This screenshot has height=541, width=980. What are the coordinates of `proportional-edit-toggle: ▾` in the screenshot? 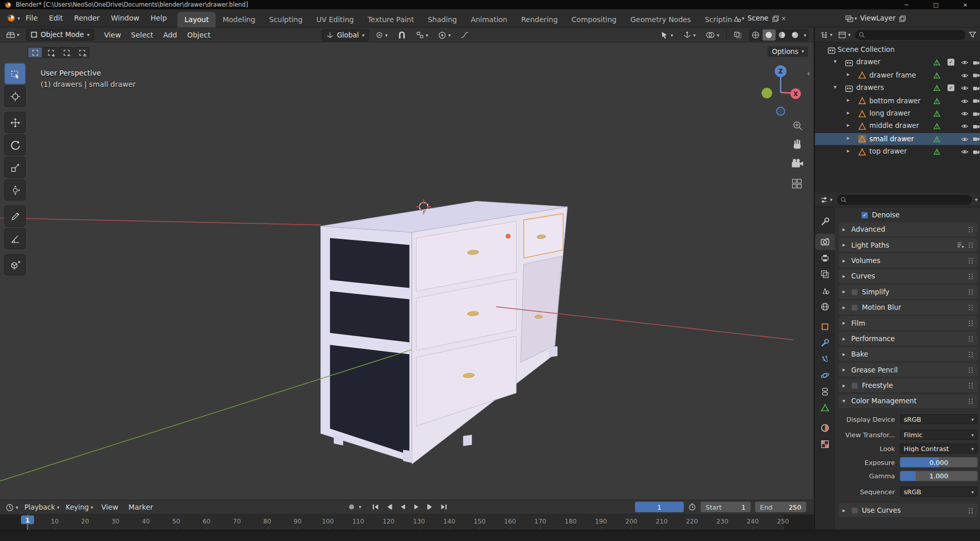 It's located at (444, 35).